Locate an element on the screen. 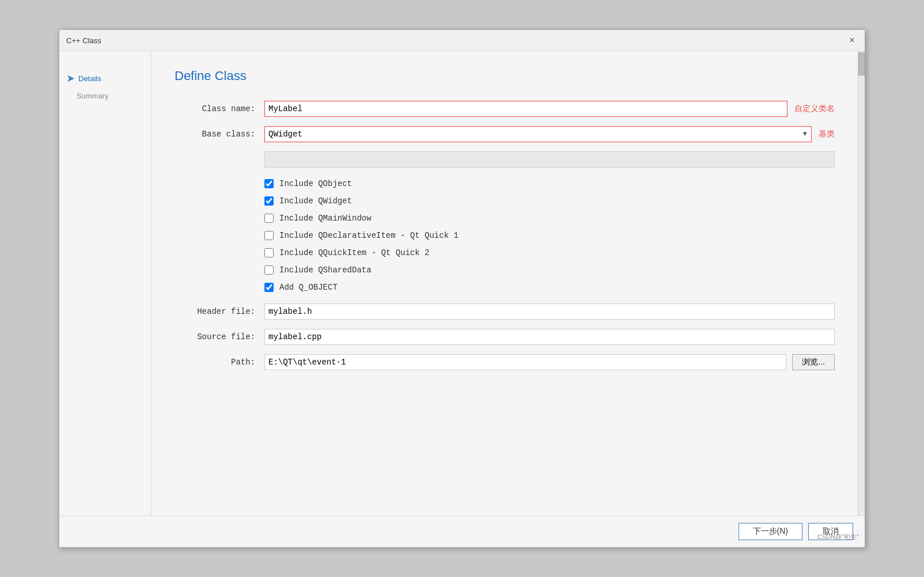 The height and width of the screenshot is (577, 924). base-class-label: Base class: is located at coordinates (215, 134).